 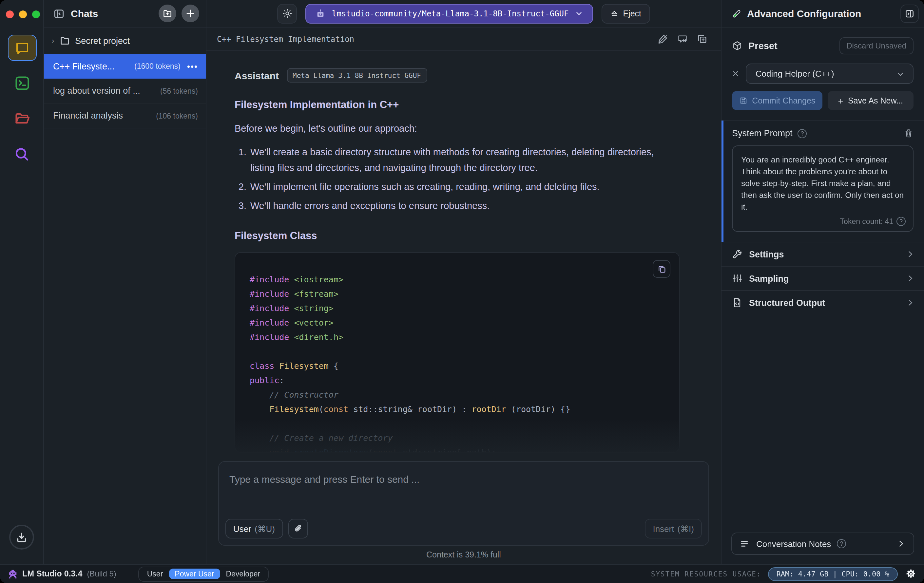 What do you see at coordinates (23, 15) in the screenshot?
I see `window-controls` at bounding box center [23, 15].